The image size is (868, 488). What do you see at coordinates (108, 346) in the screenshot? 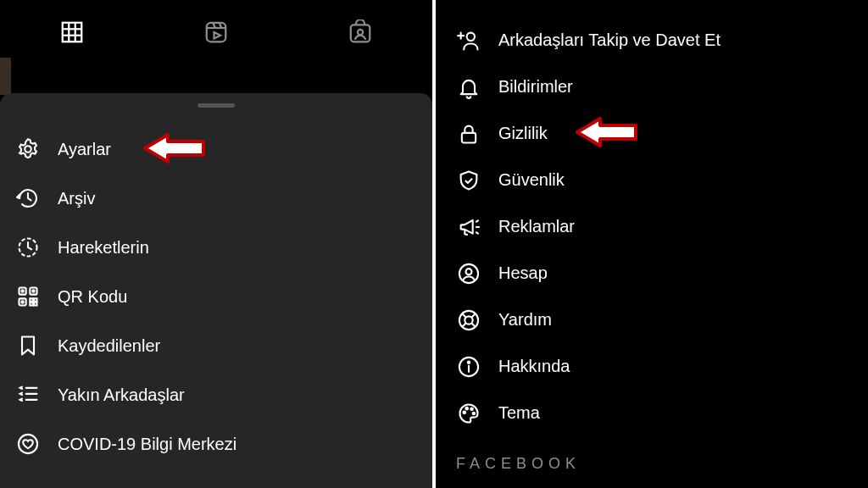
I see `menu-label: Kaydedilenler` at bounding box center [108, 346].